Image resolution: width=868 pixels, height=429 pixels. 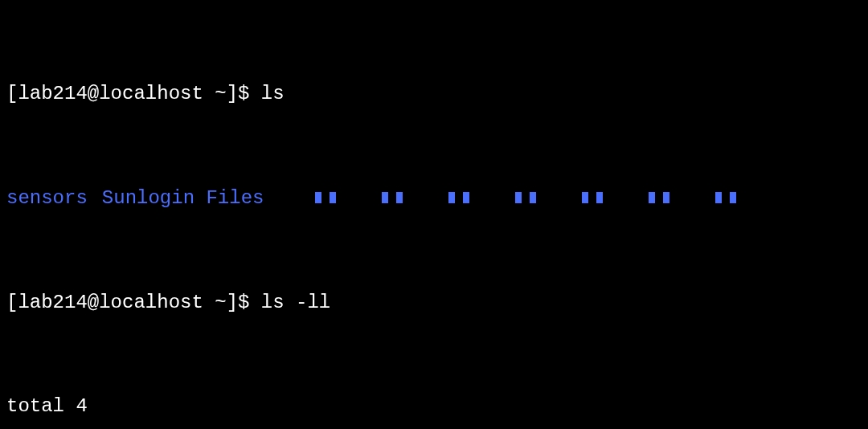 What do you see at coordinates (183, 198) in the screenshot?
I see `ls-entry: Sunlogin Files` at bounding box center [183, 198].